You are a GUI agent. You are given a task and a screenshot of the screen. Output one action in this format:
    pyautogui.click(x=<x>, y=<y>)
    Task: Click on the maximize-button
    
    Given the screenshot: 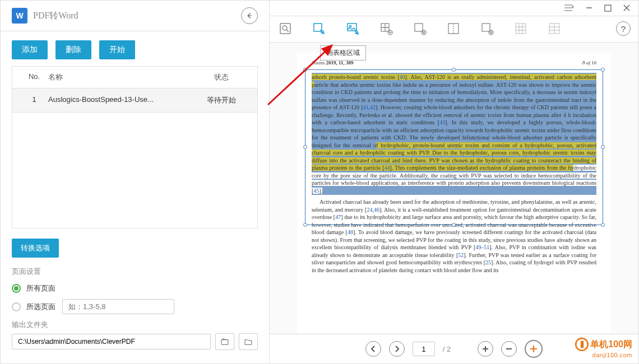 What is the action you would take?
    pyautogui.click(x=608, y=9)
    